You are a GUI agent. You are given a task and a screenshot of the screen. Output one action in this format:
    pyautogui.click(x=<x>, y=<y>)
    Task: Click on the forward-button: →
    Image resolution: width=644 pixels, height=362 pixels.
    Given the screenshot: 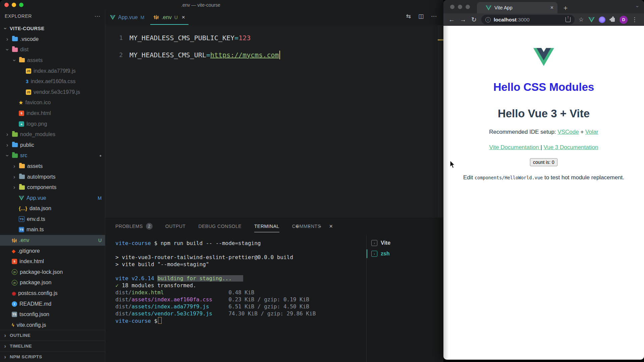 What is the action you would take?
    pyautogui.click(x=463, y=20)
    